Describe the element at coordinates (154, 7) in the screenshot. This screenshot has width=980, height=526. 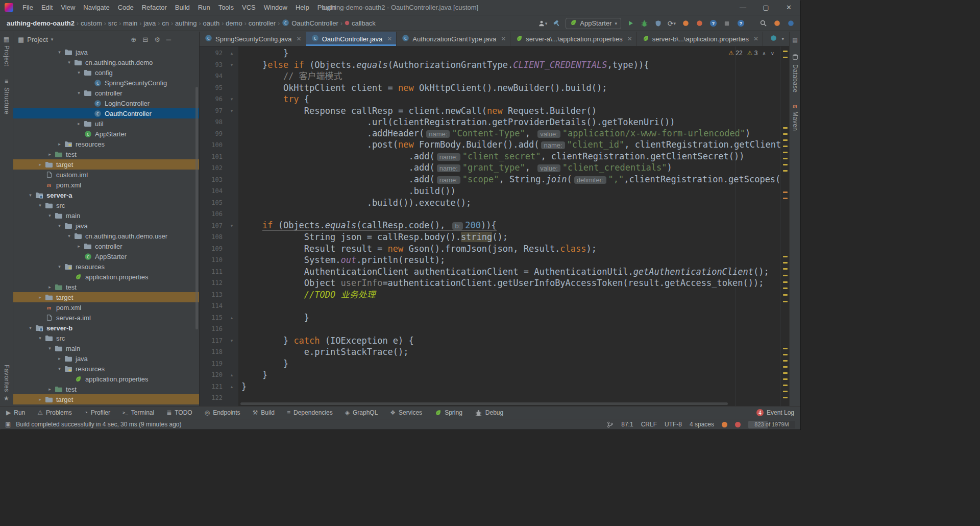
I see `menu-item: Refactor` at that location.